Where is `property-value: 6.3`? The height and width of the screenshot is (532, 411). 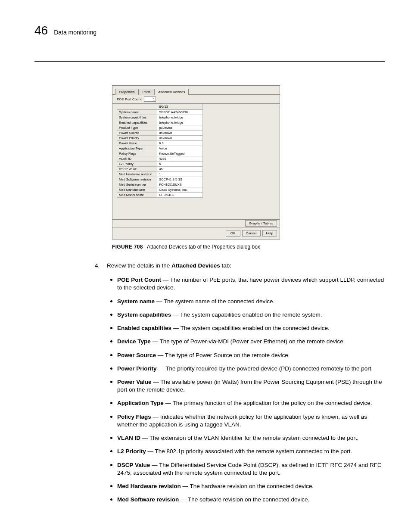 property-value: 6.3 is located at coordinates (180, 143).